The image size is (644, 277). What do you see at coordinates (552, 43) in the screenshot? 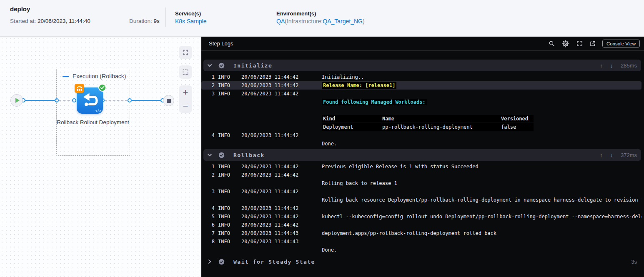
I see `search-icon` at bounding box center [552, 43].